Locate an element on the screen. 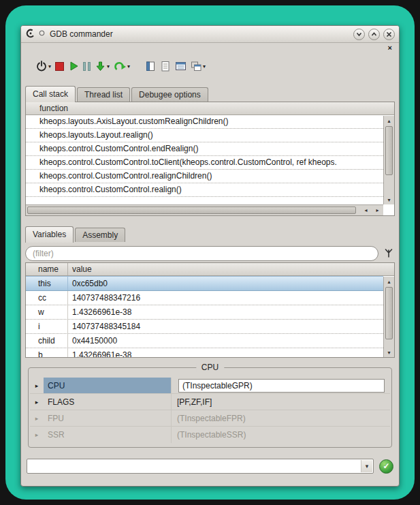 The height and width of the screenshot is (505, 420). combo-dropdown-button: ▾ is located at coordinates (366, 466).